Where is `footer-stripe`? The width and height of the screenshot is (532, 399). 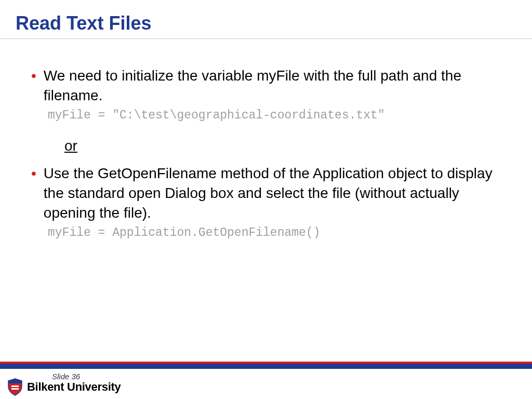
footer-stripe is located at coordinates (266, 365).